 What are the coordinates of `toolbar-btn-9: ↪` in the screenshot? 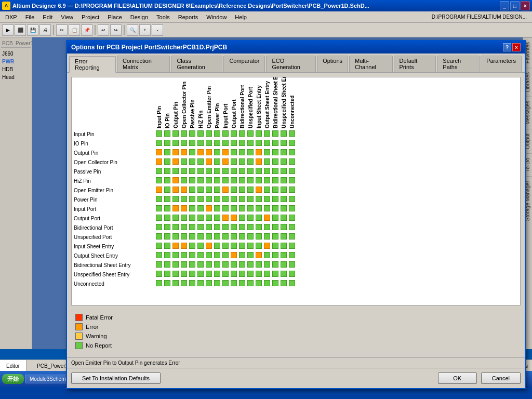 It's located at (116, 30).